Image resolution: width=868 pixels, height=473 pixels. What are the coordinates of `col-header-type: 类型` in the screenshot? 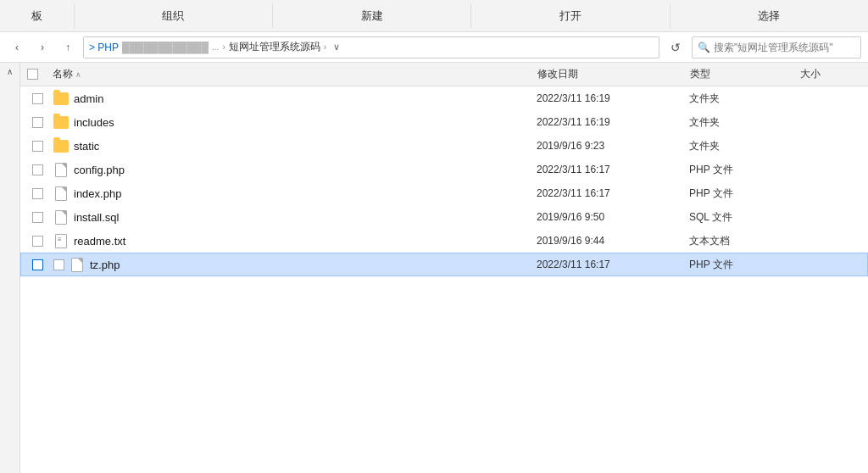 It's located at (742, 75).